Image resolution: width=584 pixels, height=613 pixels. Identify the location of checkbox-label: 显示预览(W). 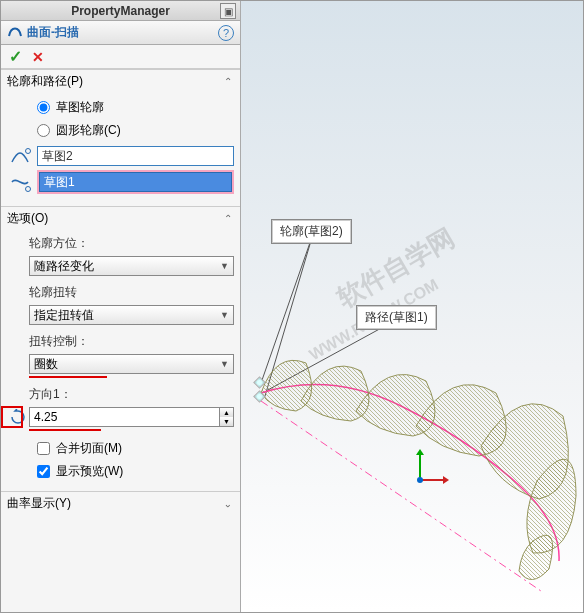
(90, 472).